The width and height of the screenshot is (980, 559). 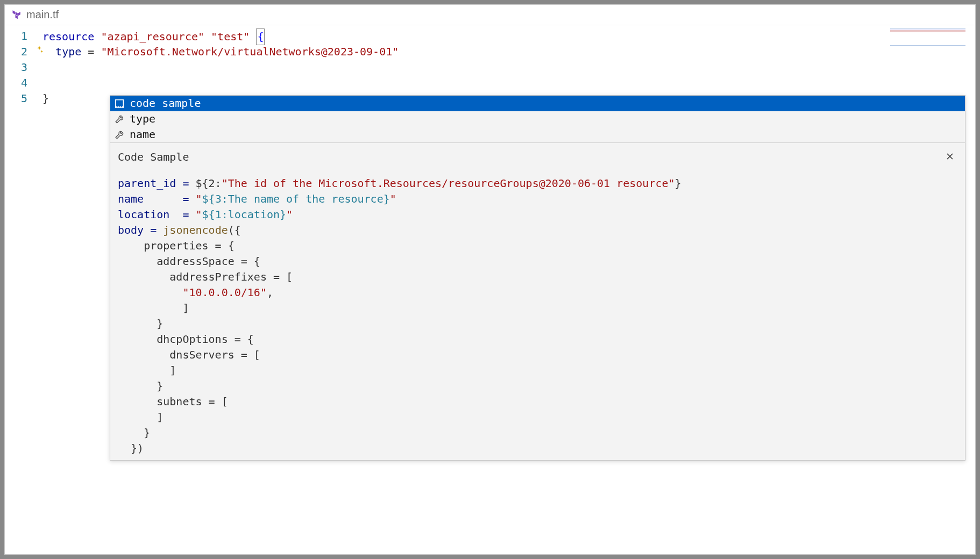 I want to click on detail-line: }), so click(x=538, y=448).